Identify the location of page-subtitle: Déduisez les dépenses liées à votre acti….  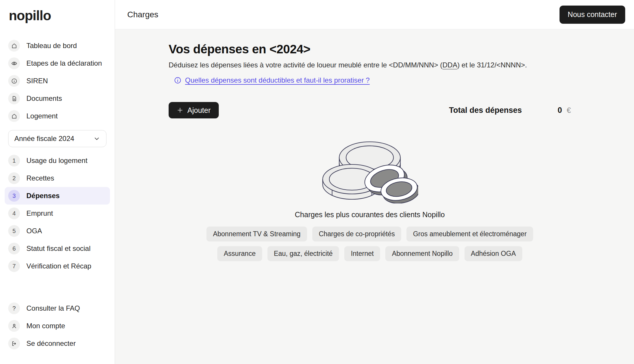
(370, 65).